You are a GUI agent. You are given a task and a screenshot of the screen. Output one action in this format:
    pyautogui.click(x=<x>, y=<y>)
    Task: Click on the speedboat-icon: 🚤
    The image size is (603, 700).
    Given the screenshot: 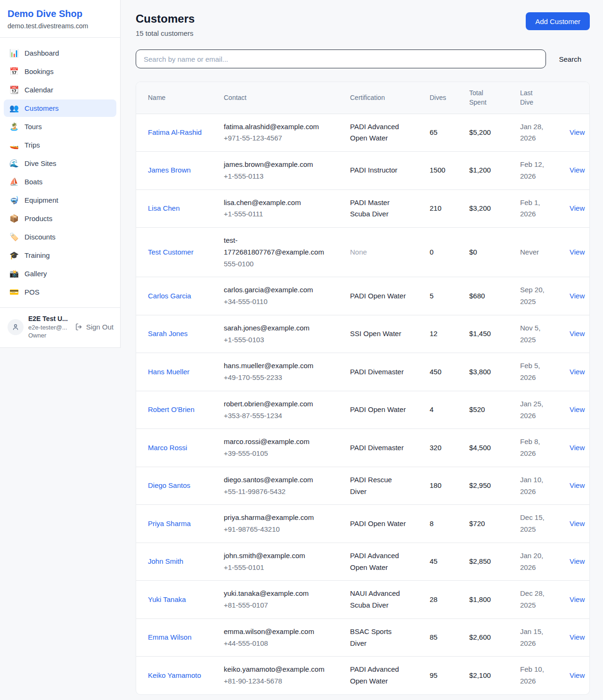 What is the action you would take?
    pyautogui.click(x=14, y=145)
    